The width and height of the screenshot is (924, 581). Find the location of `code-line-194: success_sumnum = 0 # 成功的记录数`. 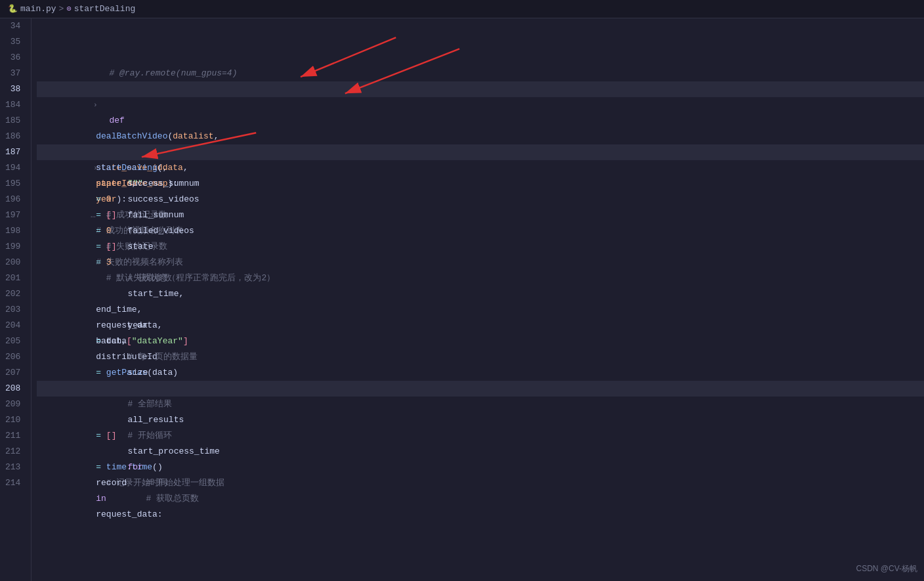

code-line-194: success_sumnum = 0 # 成功的记录数 is located at coordinates (480, 168).